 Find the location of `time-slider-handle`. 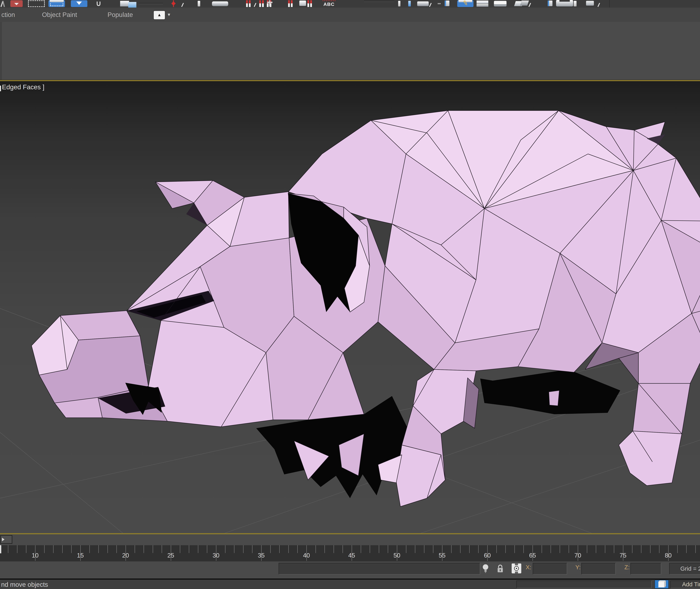

time-slider-handle is located at coordinates (6, 540).